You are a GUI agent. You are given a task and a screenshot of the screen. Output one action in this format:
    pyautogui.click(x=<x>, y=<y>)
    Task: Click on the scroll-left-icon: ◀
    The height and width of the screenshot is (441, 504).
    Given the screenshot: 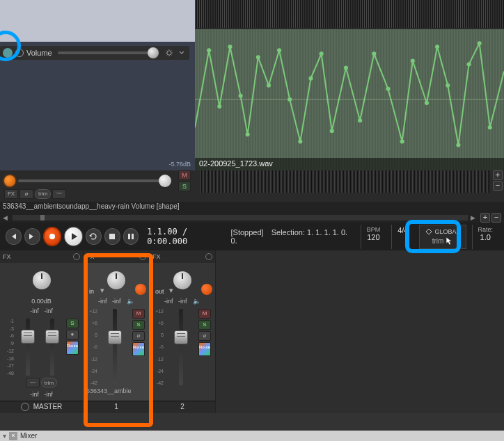 What is the action you would take?
    pyautogui.click(x=6, y=218)
    